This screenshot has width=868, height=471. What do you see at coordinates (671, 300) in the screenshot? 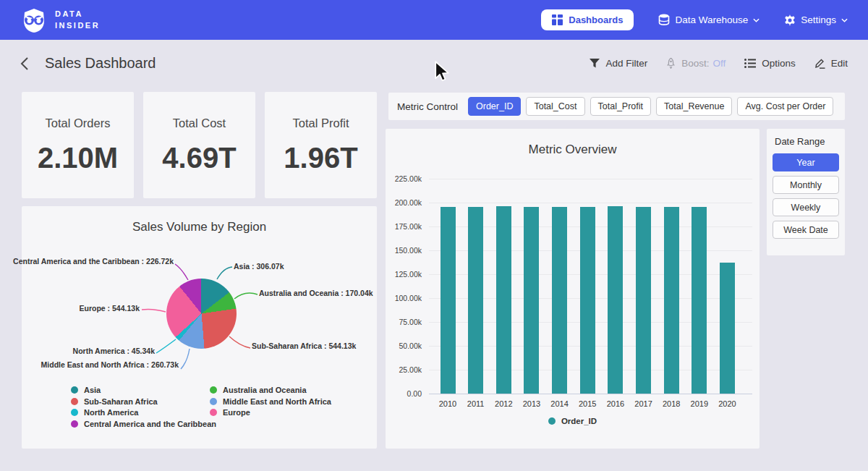
I see `bar-2018` at bounding box center [671, 300].